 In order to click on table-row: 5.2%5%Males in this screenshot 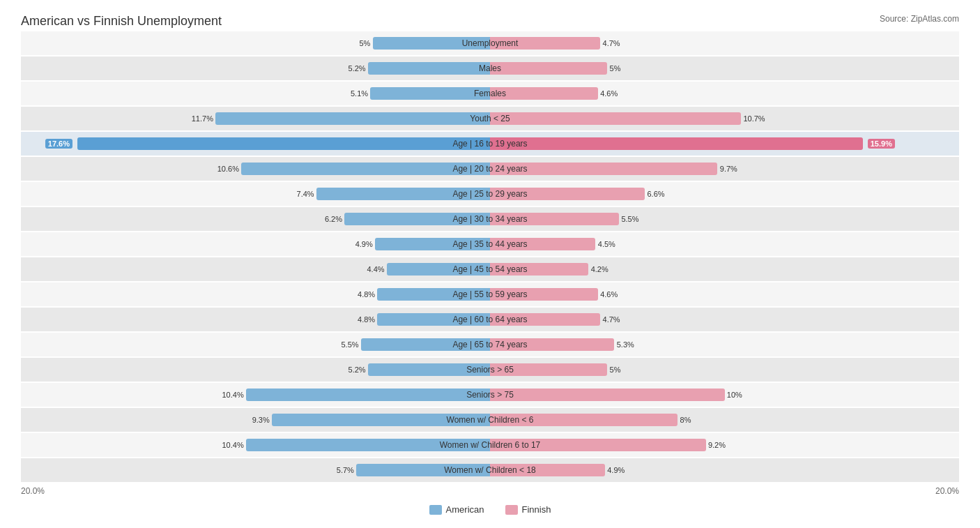, I will do `click(490, 68)`.